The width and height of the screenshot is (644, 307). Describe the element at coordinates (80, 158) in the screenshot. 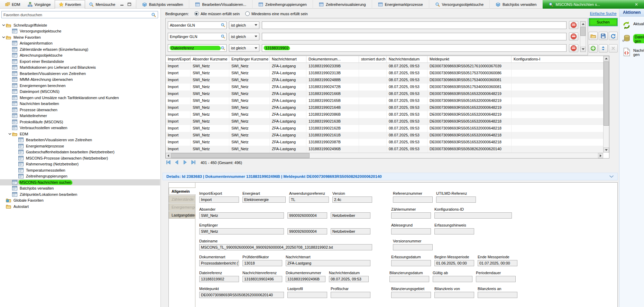

I see `tree-item: MSCONS-Prozesse überwachen (Netzbetreibe…` at that location.